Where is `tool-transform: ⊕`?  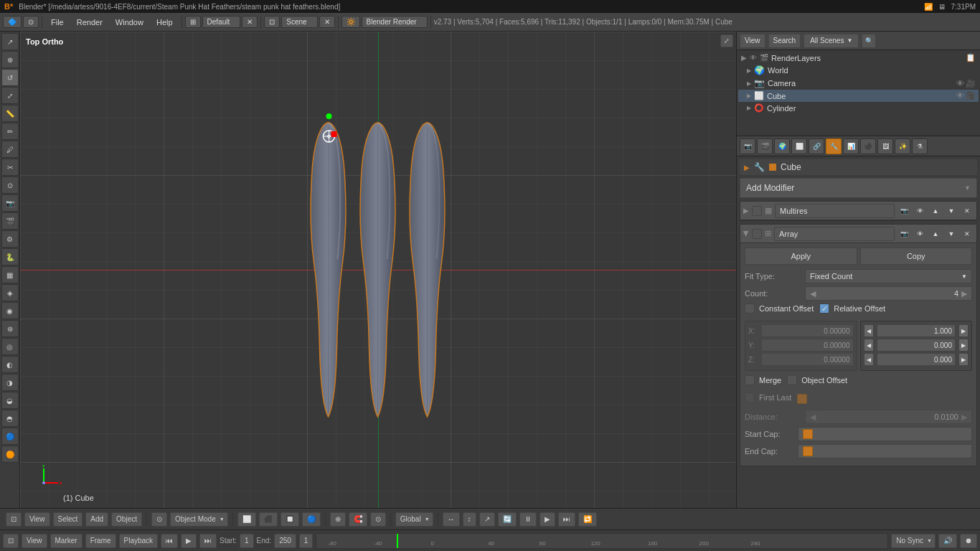
tool-transform: ⊕ is located at coordinates (10, 60).